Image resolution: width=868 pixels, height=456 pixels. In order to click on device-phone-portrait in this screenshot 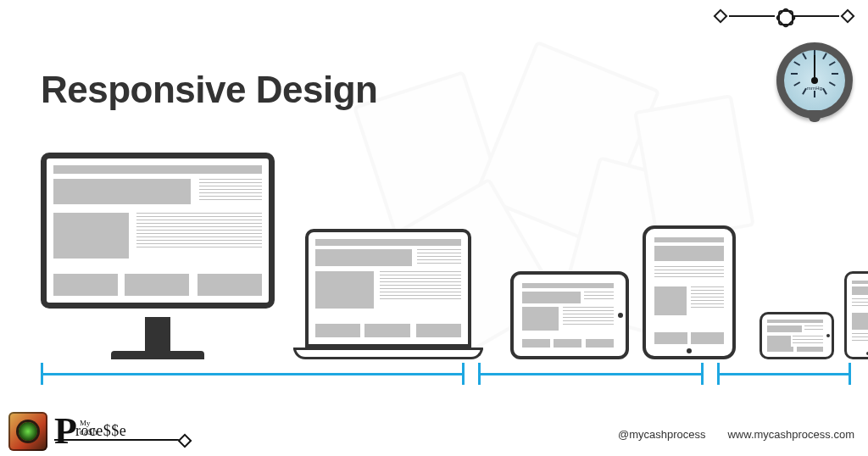, I will do `click(856, 315)`.